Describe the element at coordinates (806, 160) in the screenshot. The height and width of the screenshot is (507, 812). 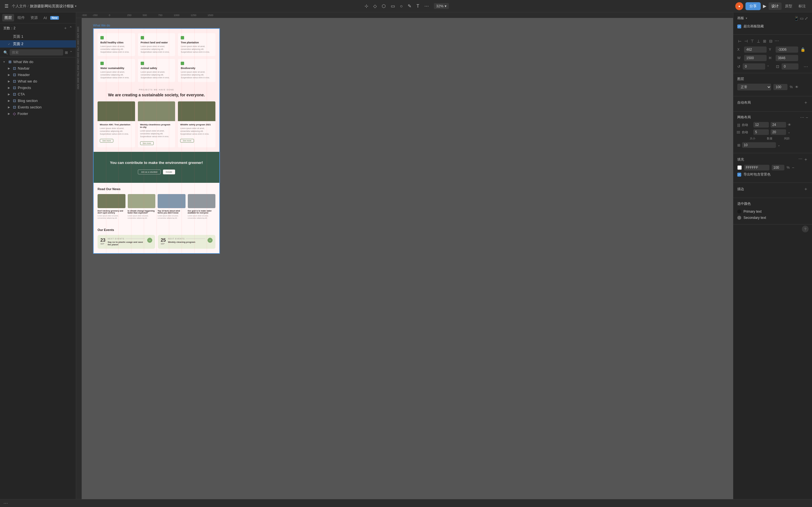
I see `fill-add-icon: ＋` at that location.